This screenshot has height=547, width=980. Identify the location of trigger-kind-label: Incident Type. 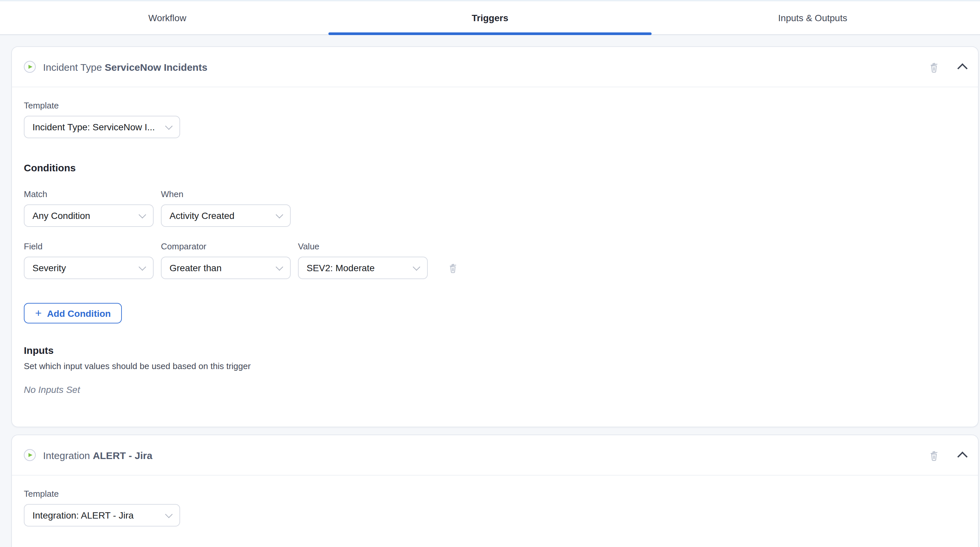
(72, 67).